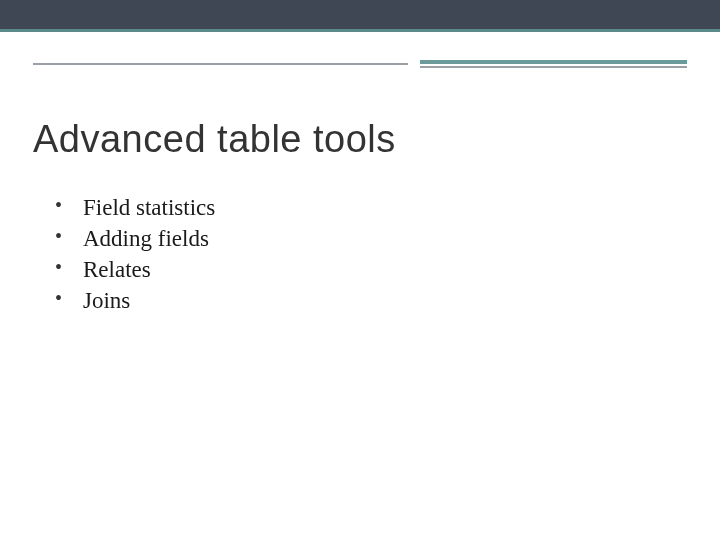 The height and width of the screenshot is (540, 720). I want to click on list-item: Relates, so click(135, 270).